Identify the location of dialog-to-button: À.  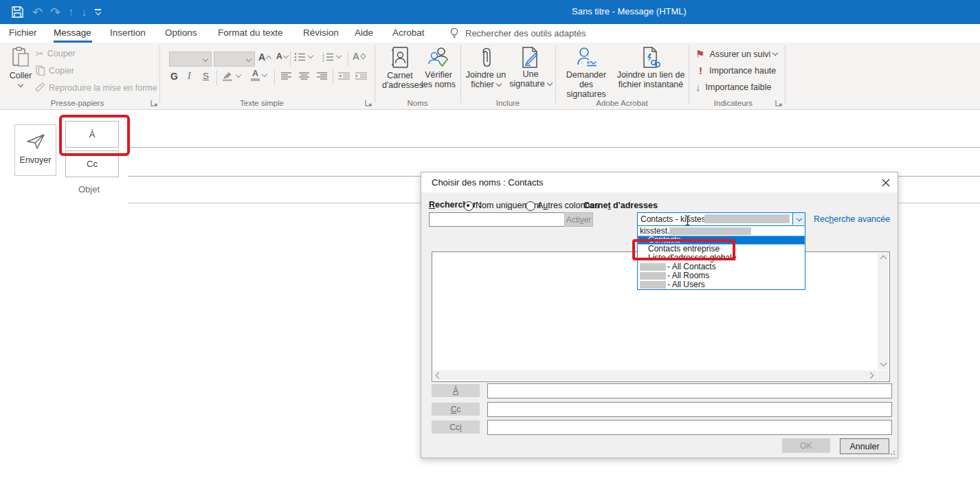
(456, 390).